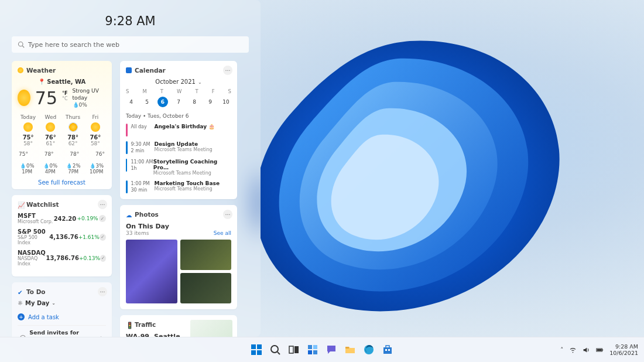  Describe the element at coordinates (20, 292) in the screenshot. I see `todo-icon: ✔` at that location.